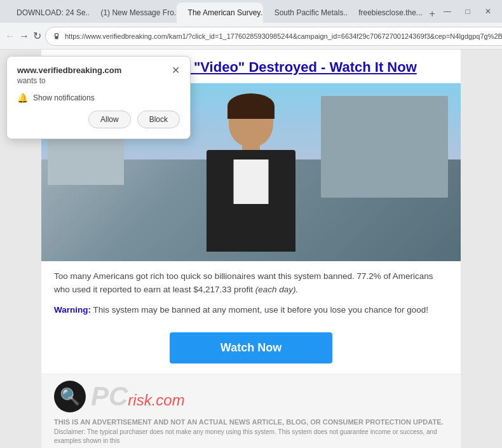 This screenshot has width=502, height=448. Describe the element at coordinates (156, 400) in the screenshot. I see `logo-com: risk.com` at that location.